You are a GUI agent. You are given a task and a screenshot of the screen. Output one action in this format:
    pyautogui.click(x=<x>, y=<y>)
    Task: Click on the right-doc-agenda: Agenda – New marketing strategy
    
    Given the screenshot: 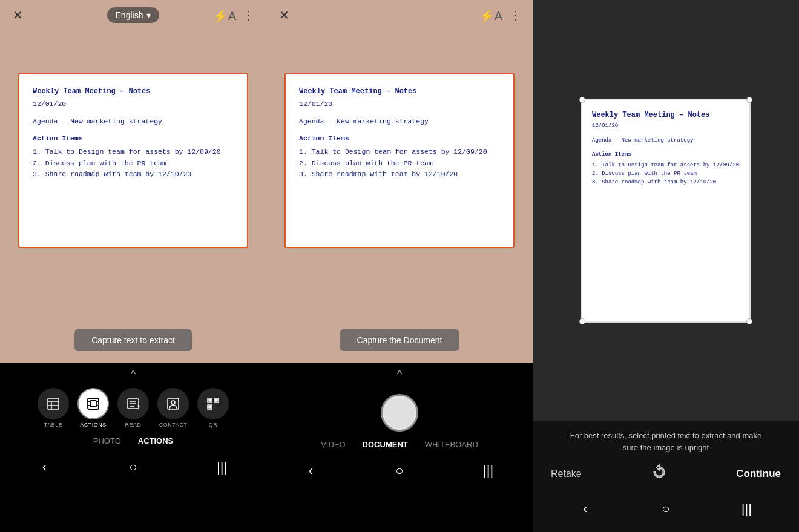 What is the action you would take?
    pyautogui.click(x=666, y=141)
    